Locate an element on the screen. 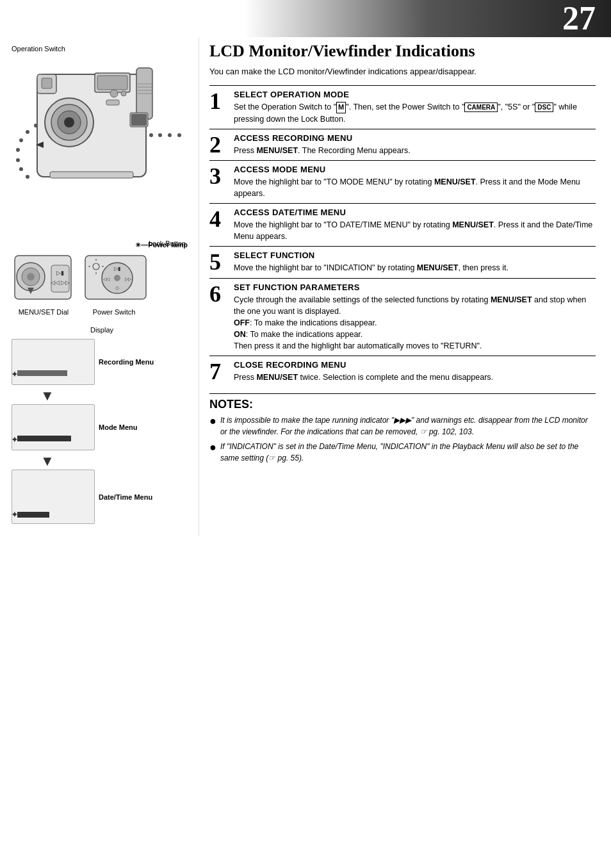 This screenshot has width=611, height=868. note-text-1: It is impossible to make the tape runnin… is located at coordinates (408, 427).